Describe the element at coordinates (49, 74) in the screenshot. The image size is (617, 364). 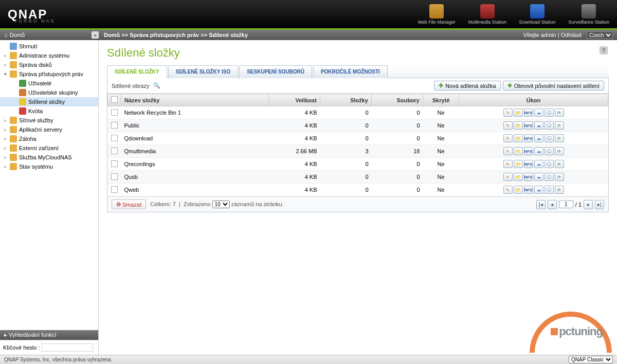
I see `tree-item-3: ▾Správa přístupových práv` at that location.